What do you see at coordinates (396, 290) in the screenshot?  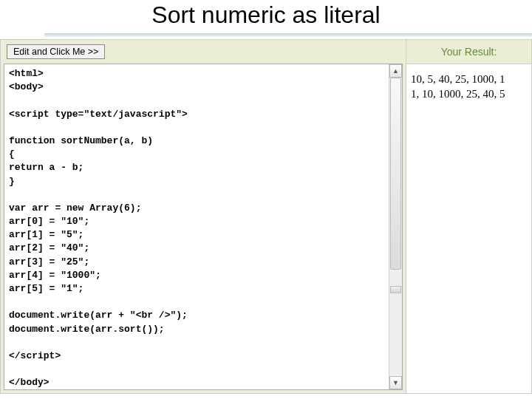 I see `scroll-grip` at bounding box center [396, 290].